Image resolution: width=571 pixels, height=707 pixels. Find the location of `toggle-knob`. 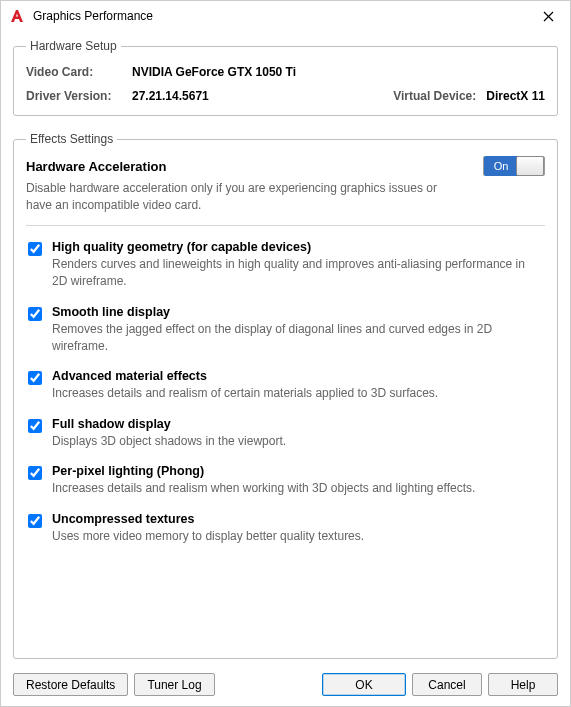

toggle-knob is located at coordinates (530, 166).